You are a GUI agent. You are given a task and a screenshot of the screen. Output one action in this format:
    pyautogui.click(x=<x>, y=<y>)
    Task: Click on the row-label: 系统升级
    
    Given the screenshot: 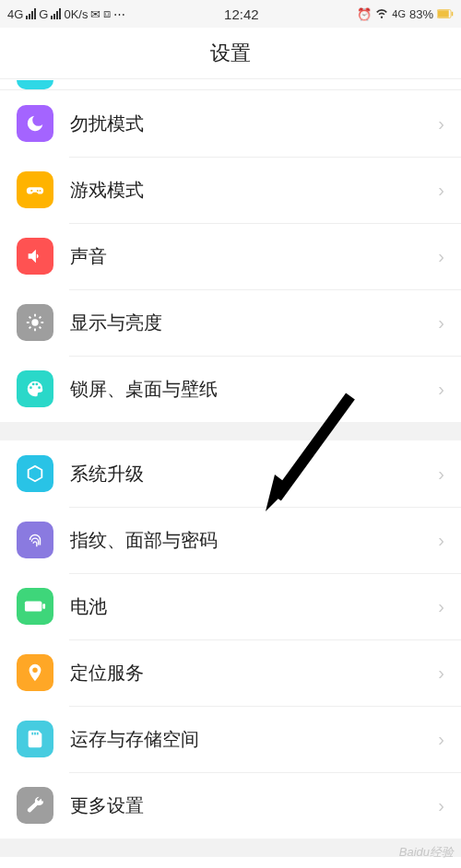 What is the action you would take?
    pyautogui.click(x=254, y=474)
    